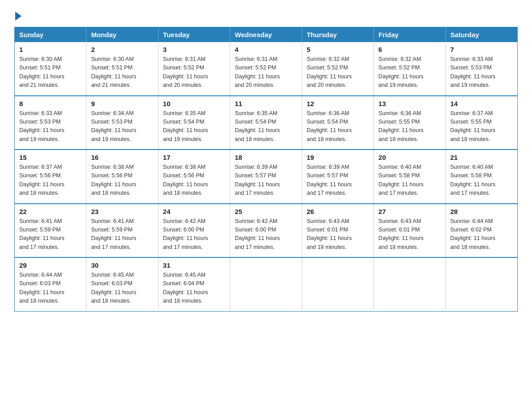 The image size is (532, 411). What do you see at coordinates (266, 35) in the screenshot?
I see `days-of-week-row: SundayMondayTuesdayWednesdayThursdayFrid…` at bounding box center [266, 35].